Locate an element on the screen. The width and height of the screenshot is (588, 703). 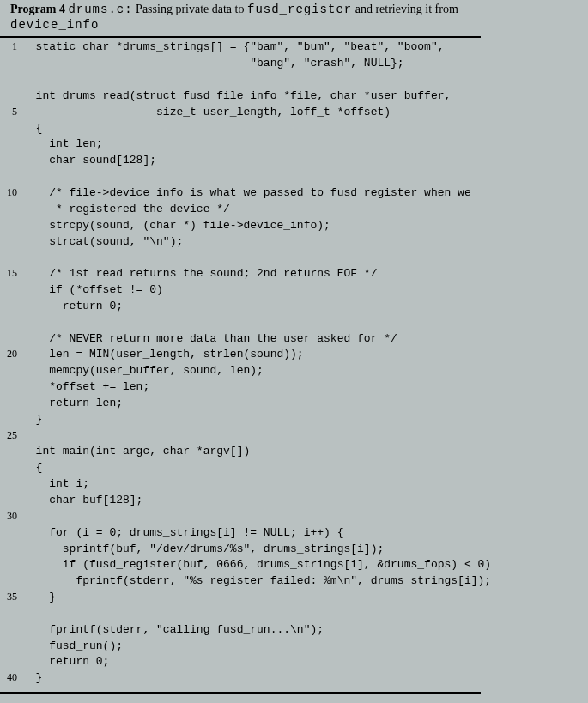
code-line: 30 is located at coordinates (294, 517).